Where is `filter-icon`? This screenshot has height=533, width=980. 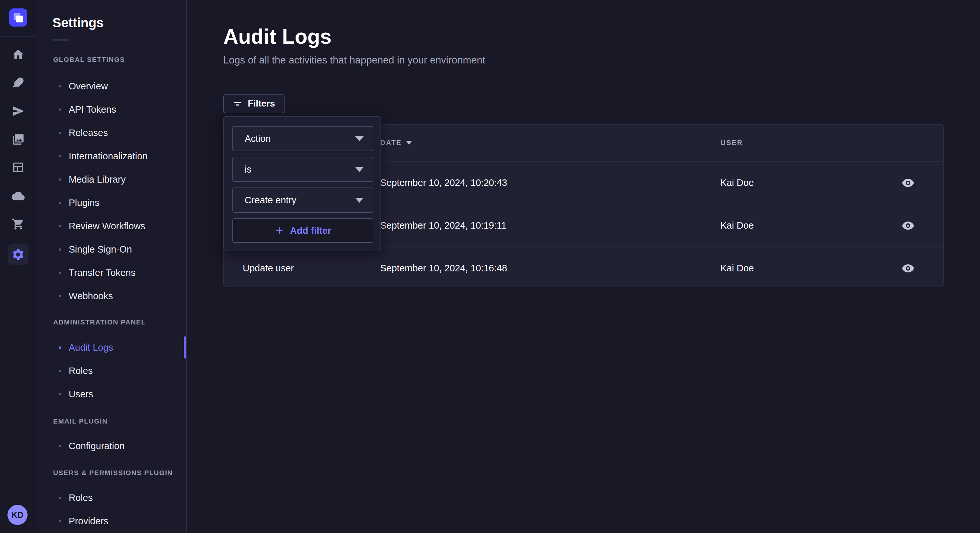
filter-icon is located at coordinates (237, 103).